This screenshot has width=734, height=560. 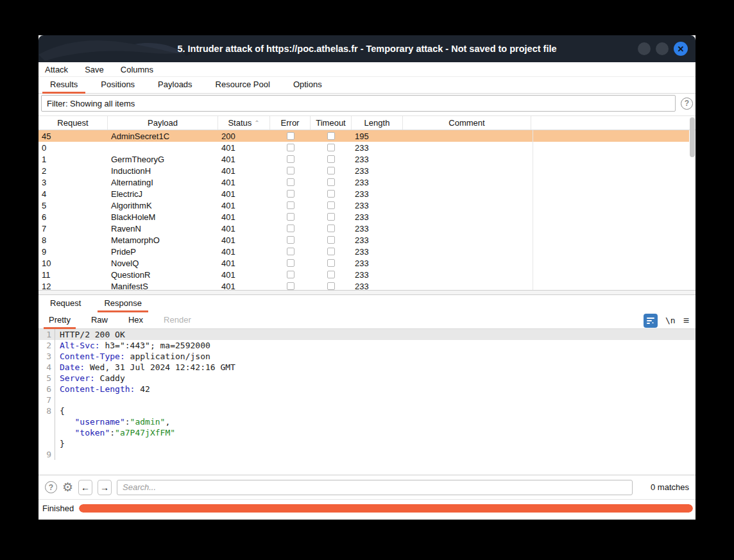 What do you see at coordinates (364, 251) in the screenshot?
I see `table-row: 9PrideP401233` at bounding box center [364, 251].